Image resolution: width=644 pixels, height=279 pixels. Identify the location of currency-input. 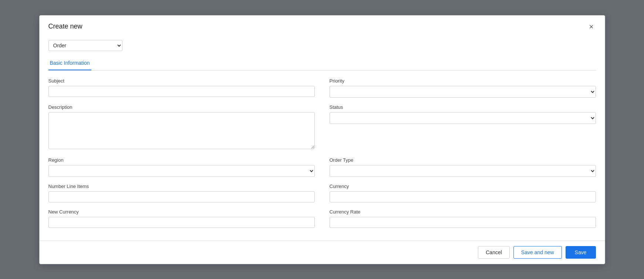
(463, 197).